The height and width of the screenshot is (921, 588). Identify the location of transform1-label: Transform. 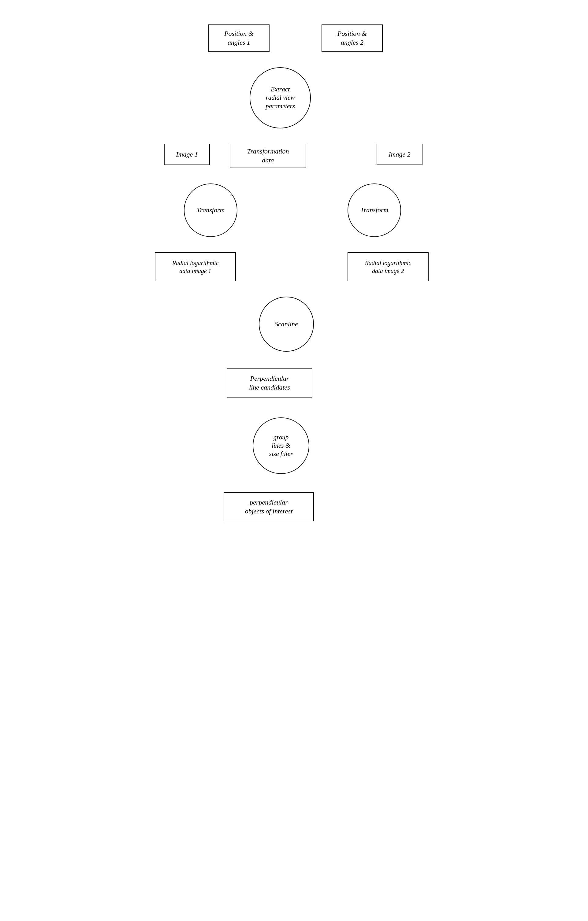
(211, 210).